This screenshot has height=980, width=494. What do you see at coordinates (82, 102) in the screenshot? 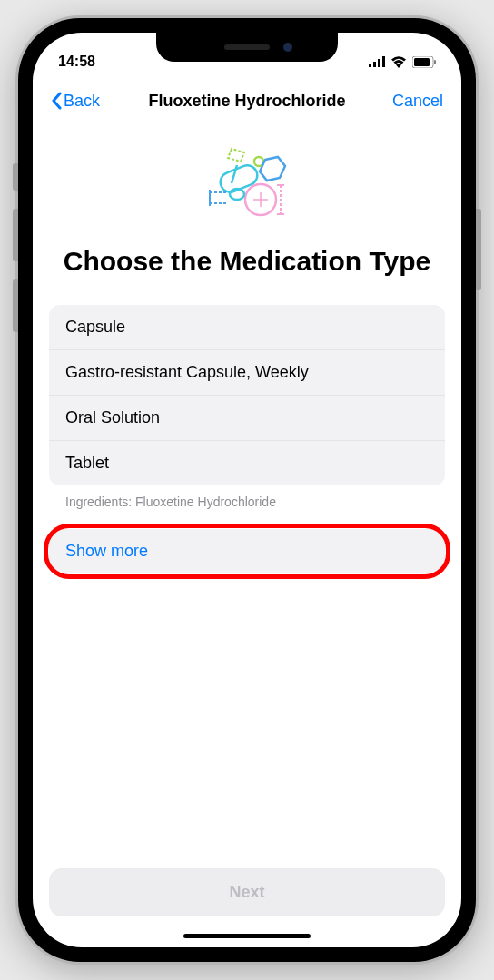
I see `back-label: Back` at bounding box center [82, 102].